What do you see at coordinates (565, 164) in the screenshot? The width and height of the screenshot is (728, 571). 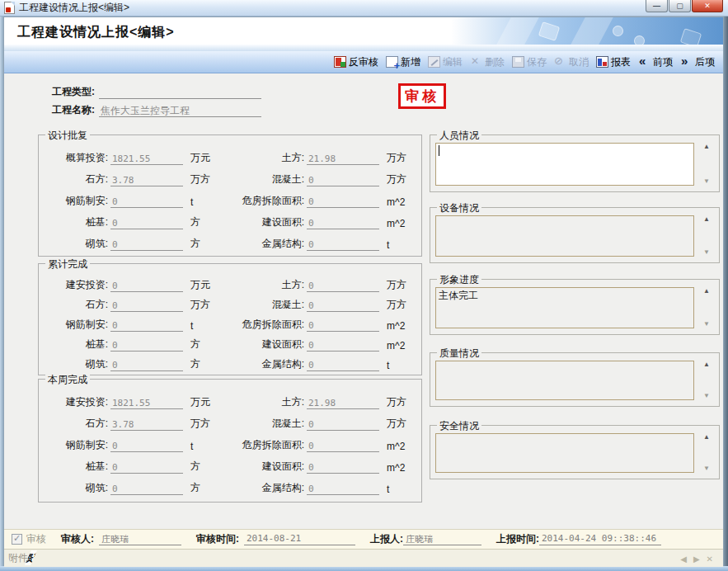 I see `panel-personnel-textarea` at bounding box center [565, 164].